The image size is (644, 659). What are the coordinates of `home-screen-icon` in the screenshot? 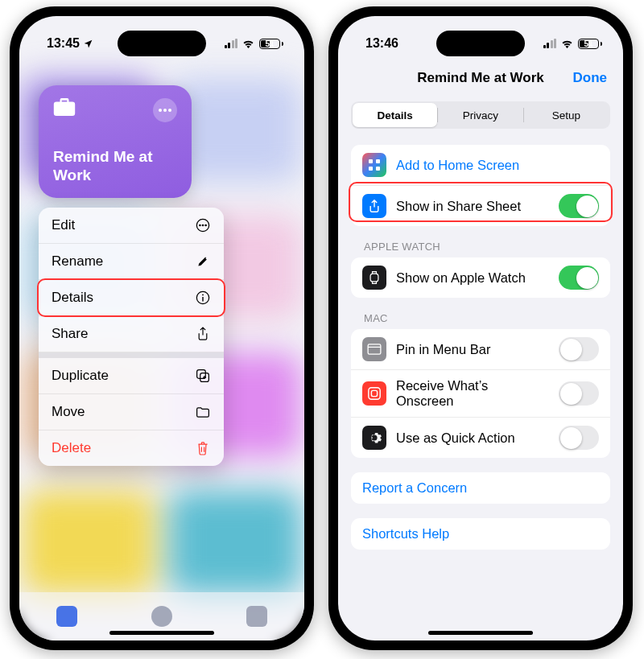 It's located at (374, 165).